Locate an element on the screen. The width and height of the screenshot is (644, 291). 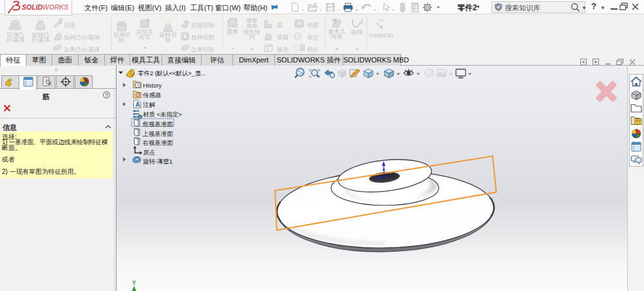
svg-text: SOLIDWORKS is located at coordinates (45, 7).